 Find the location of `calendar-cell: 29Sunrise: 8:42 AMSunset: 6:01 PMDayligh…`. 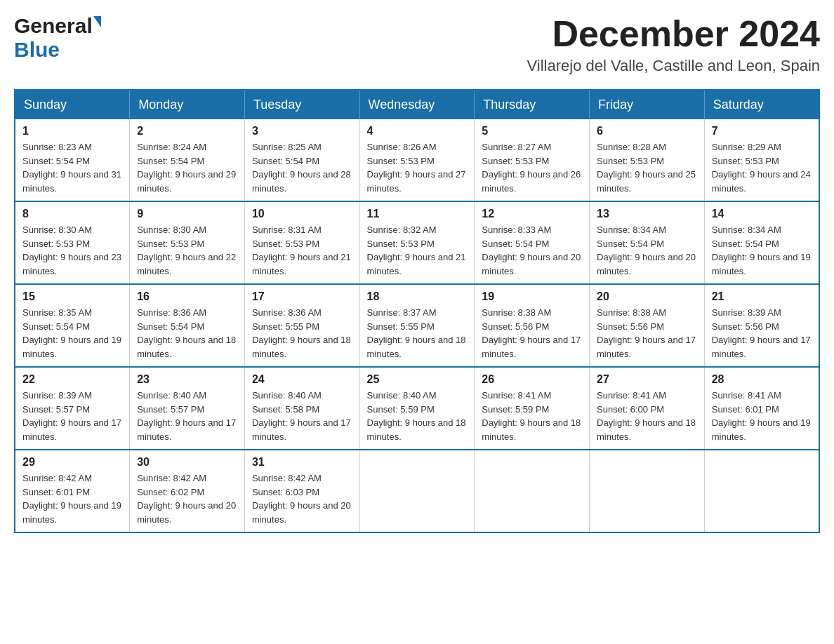

calendar-cell: 29Sunrise: 8:42 AMSunset: 6:01 PMDayligh… is located at coordinates (72, 491).